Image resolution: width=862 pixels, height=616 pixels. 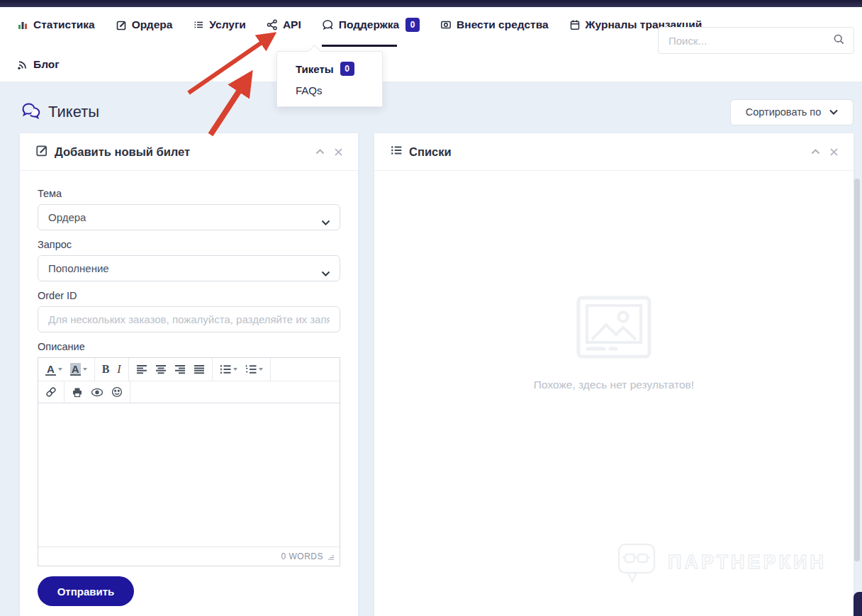 I want to click on nav-item-api: API, so click(x=284, y=25).